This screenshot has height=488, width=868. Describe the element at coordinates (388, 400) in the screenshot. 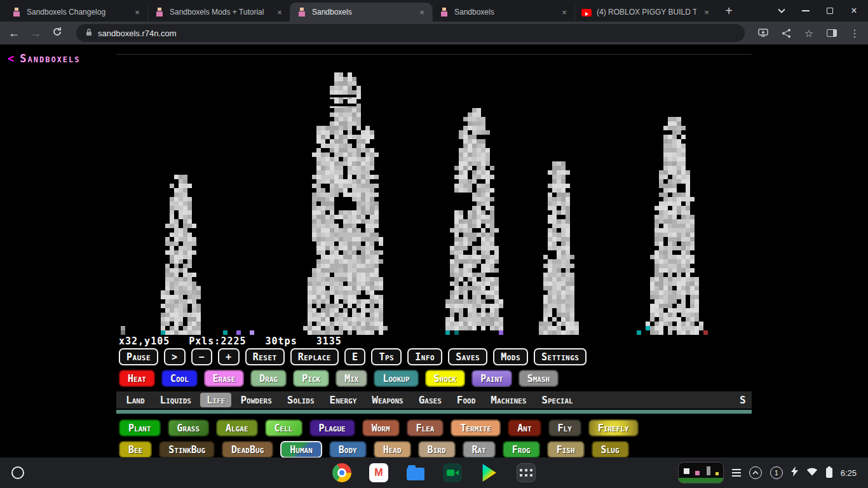

I see `category-tab-weapons: Weapons` at that location.